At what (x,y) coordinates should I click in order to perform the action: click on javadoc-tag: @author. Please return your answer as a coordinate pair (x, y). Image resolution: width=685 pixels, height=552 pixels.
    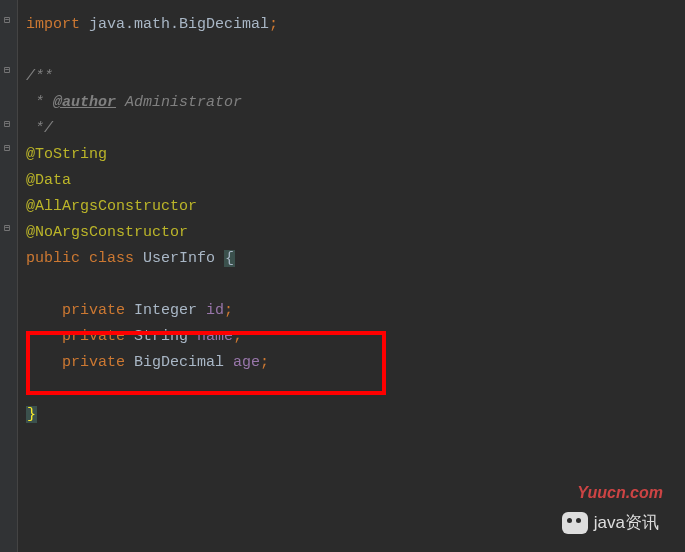
    Looking at the image, I should click on (84, 102).